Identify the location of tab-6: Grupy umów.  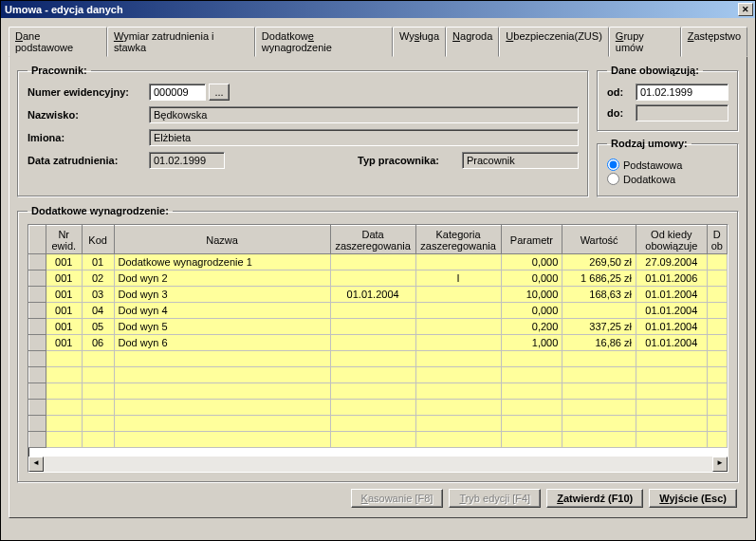
(645, 42).